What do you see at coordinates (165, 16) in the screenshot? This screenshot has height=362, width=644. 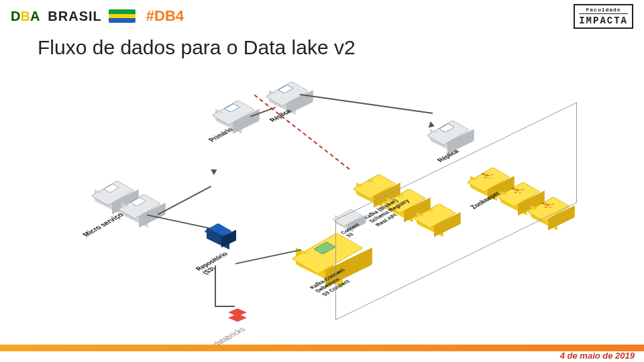 I see `db4-tag: #DB4` at bounding box center [165, 16].